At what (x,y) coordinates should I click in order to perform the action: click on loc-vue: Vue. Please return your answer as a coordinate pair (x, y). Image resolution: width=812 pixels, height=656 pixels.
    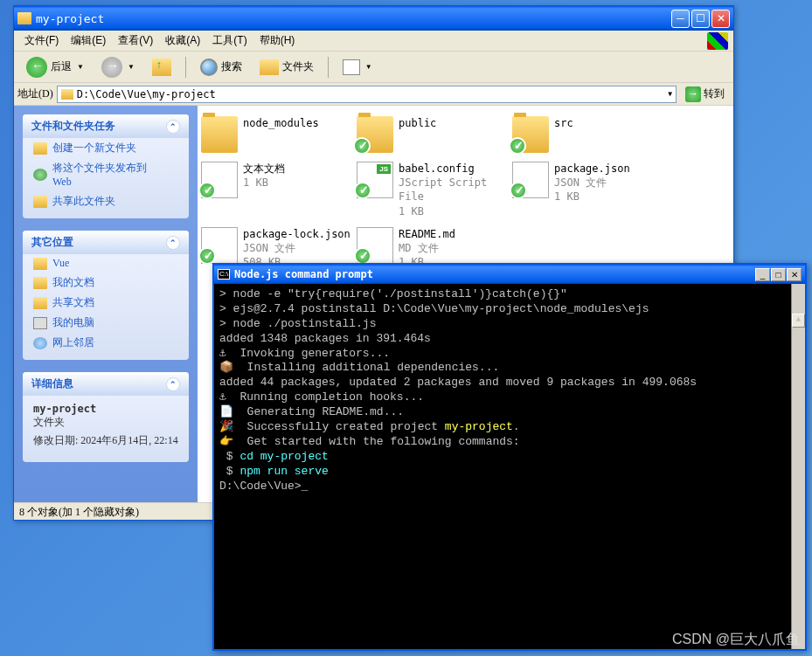
    Looking at the image, I should click on (106, 264).